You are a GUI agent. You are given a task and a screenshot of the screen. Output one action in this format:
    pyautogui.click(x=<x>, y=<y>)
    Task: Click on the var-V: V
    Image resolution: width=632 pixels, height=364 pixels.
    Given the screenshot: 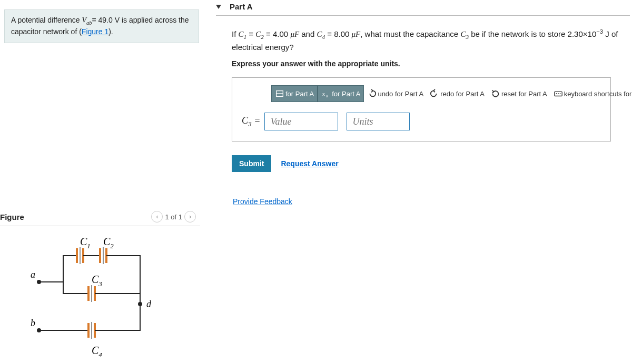 What is the action you would take?
    pyautogui.click(x=84, y=20)
    